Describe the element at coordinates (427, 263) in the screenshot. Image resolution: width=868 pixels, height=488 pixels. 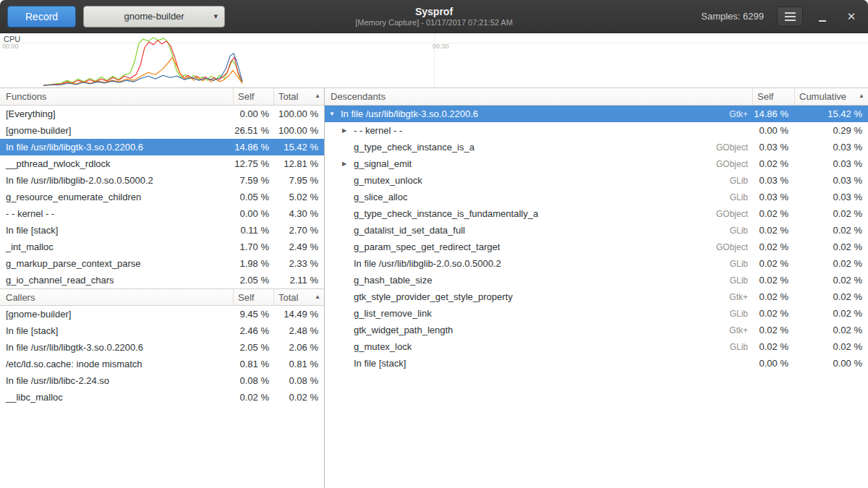
I see `function-name: In file /usr/lib/libglib-2.0.so.0.5000.2` at that location.